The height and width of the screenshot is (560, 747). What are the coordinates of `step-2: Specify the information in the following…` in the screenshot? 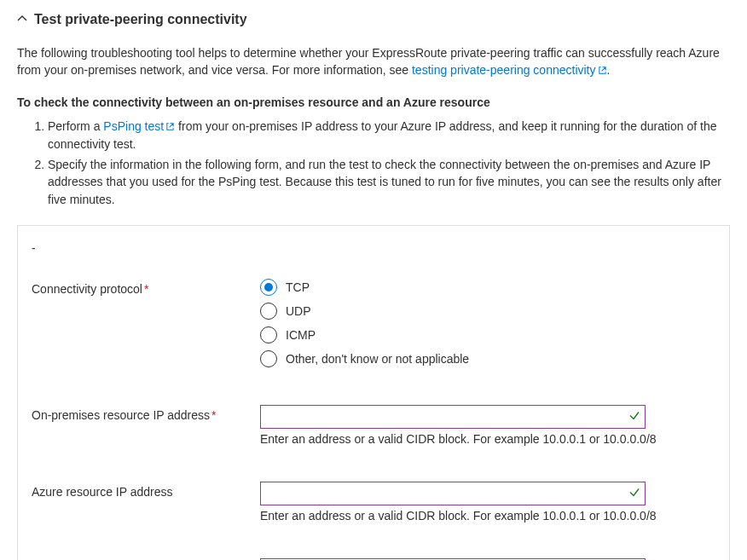 It's located at (389, 182).